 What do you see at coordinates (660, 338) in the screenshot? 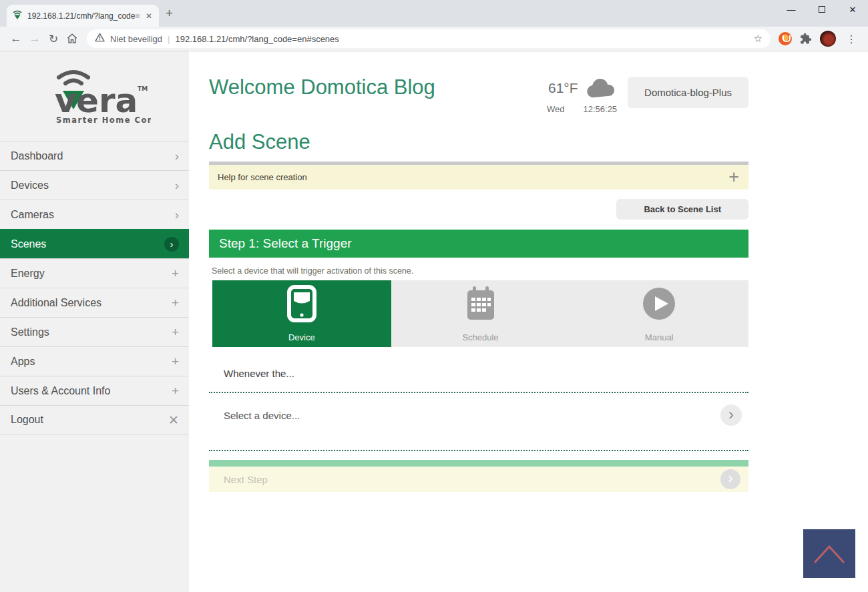
I see `trigger-tile-label: Manual` at bounding box center [660, 338].